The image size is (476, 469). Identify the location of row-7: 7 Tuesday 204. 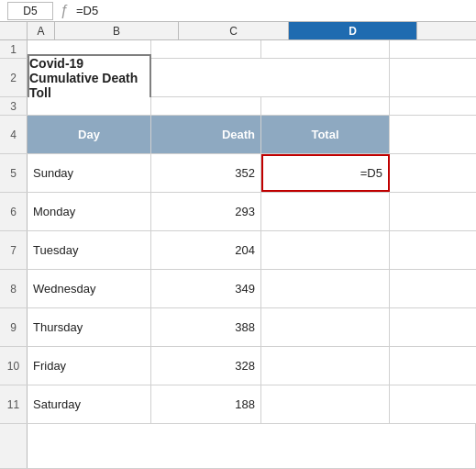
(238, 251).